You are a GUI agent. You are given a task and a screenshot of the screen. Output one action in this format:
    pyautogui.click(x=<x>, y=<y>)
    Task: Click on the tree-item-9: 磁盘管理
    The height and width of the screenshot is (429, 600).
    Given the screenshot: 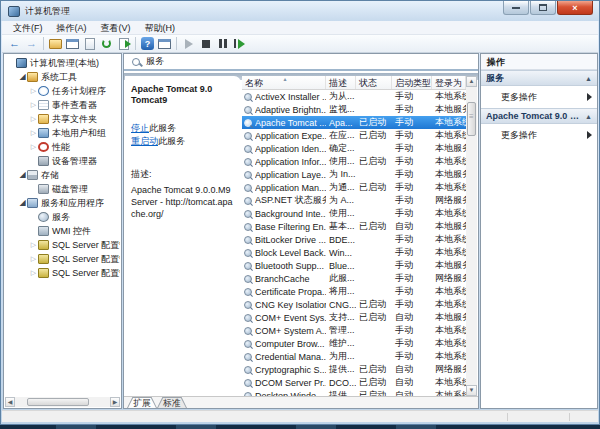 What is the action you would take?
    pyautogui.click(x=62, y=189)
    